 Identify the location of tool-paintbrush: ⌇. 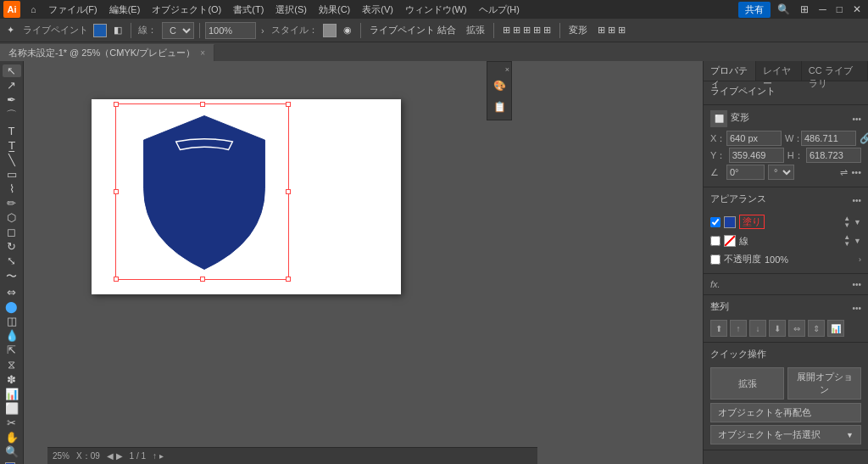
(12, 188).